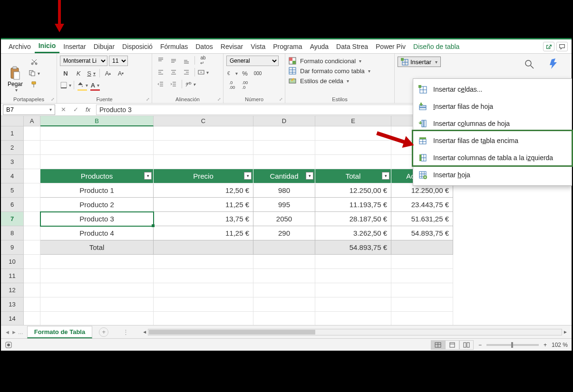  Describe the element at coordinates (493, 89) in the screenshot. I see `menu-insert-cells: Insertar celdas...` at that location.